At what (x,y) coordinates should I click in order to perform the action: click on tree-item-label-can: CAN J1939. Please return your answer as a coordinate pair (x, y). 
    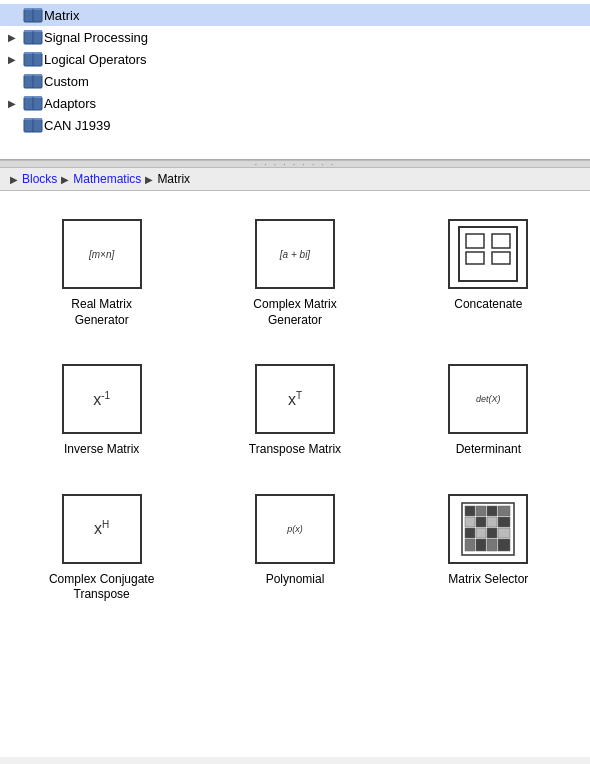
    Looking at the image, I should click on (77, 126).